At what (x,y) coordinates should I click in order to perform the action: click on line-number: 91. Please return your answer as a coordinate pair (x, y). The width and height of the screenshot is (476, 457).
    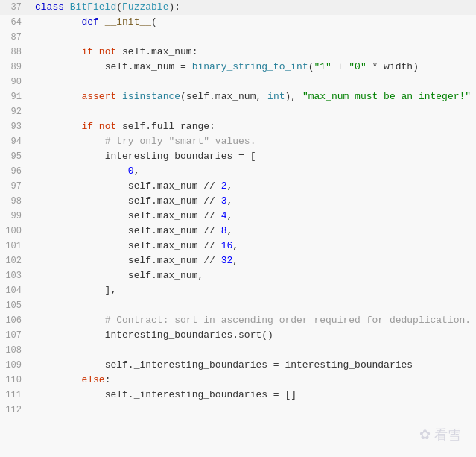
    Looking at the image, I should click on (16, 97).